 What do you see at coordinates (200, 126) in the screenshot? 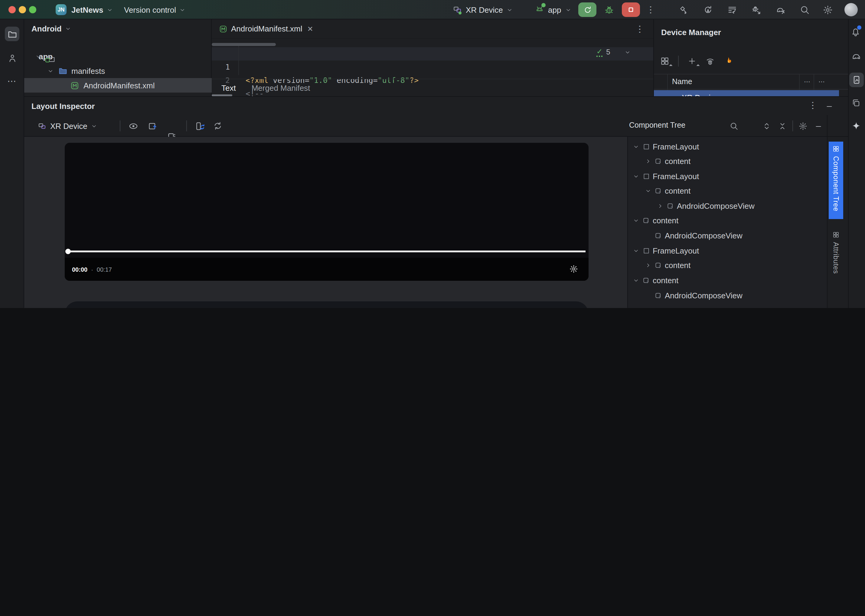
I see `live-updates-icon` at bounding box center [200, 126].